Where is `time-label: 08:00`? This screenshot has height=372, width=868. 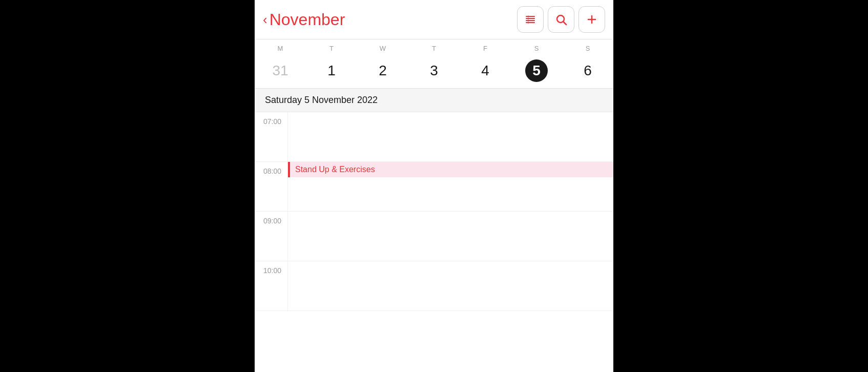 time-label: 08:00 is located at coordinates (271, 187).